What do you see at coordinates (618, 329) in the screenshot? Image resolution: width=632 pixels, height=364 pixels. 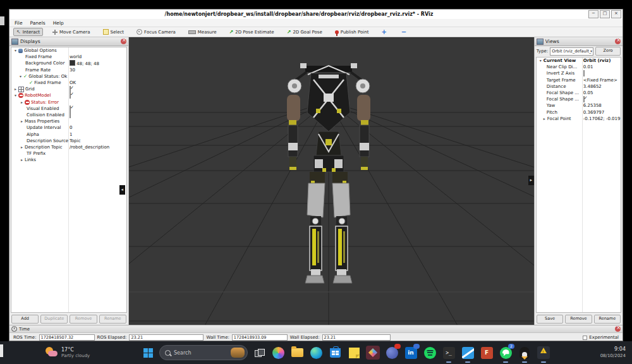 I see `time-close-icon` at bounding box center [618, 329].